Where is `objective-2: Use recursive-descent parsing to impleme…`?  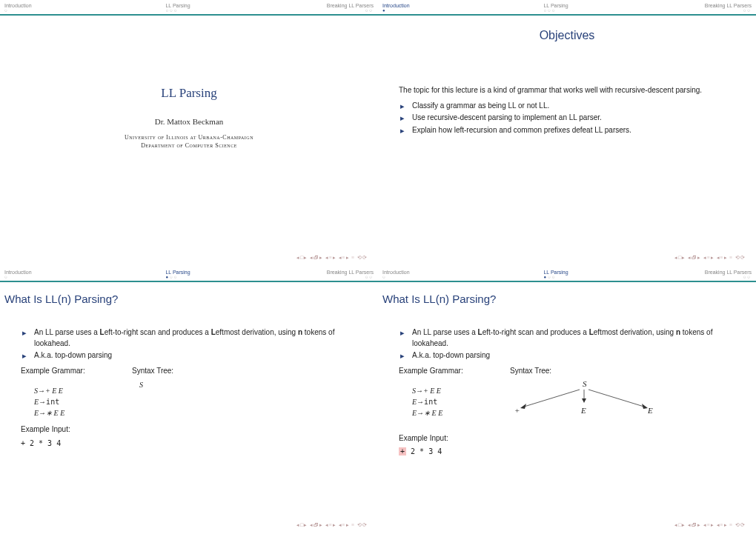 objective-2: Use recursive-descent parsing to impleme… is located at coordinates (568, 119).